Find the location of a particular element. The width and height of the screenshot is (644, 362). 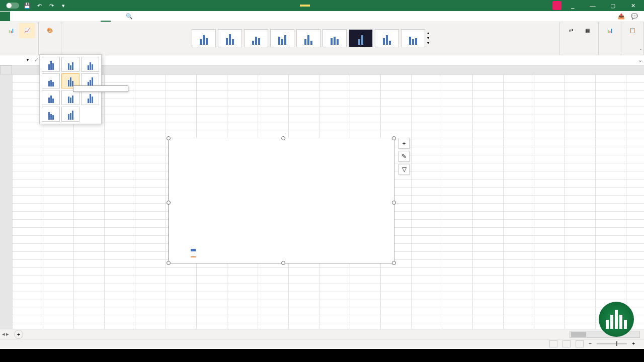

redo-icon: ↷ is located at coordinates (51, 6).